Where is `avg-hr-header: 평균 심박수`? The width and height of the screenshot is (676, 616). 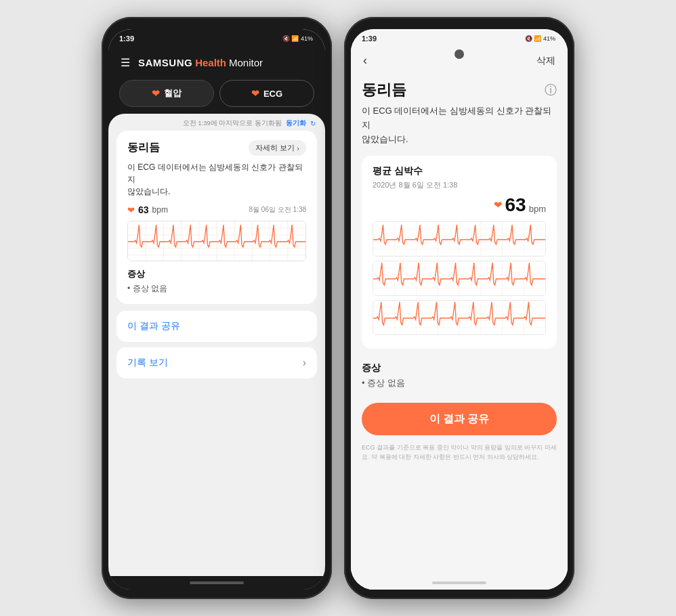
avg-hr-header: 평균 심박수 is located at coordinates (459, 171).